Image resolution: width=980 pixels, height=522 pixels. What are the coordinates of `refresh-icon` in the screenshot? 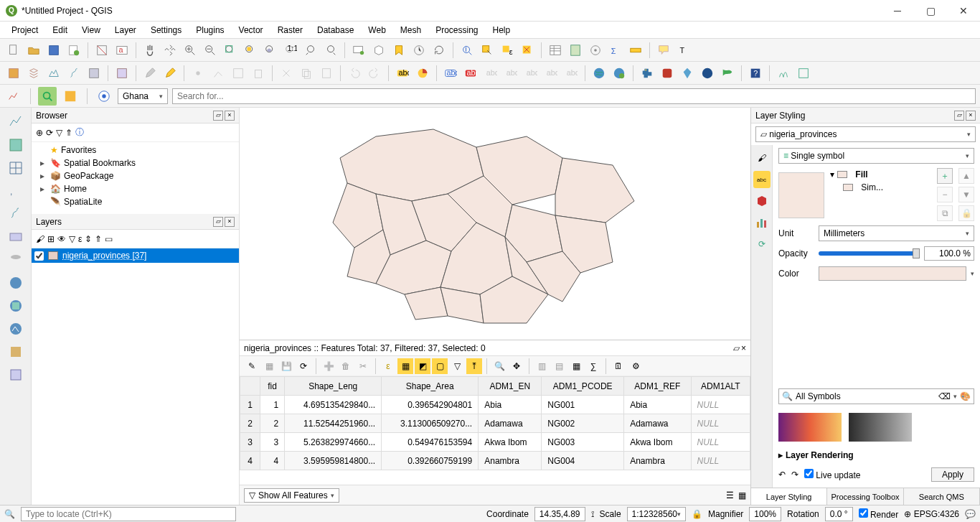 It's located at (439, 50).